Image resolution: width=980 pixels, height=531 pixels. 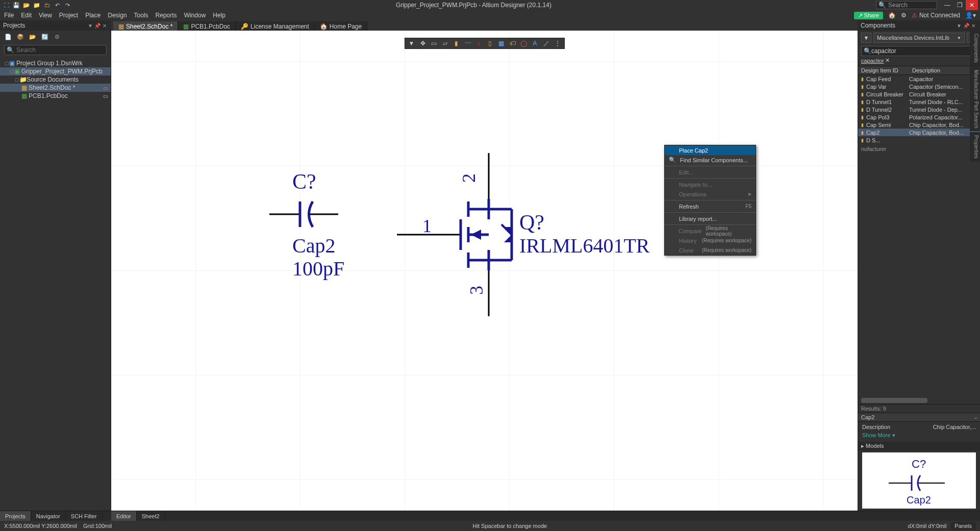 I want to click on tree-doc-sheet2: ▦Sheet2.SchDoc *▭, so click(x=55, y=88).